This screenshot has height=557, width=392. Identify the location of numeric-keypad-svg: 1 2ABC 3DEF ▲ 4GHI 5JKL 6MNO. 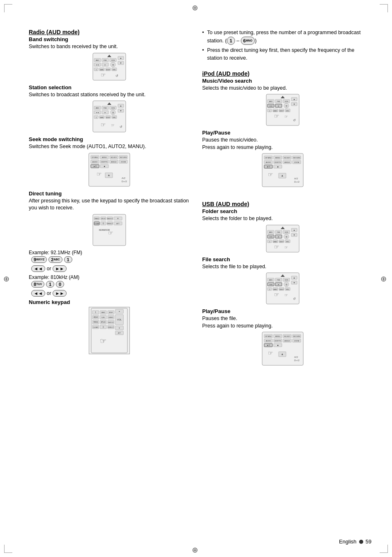
(109, 331).